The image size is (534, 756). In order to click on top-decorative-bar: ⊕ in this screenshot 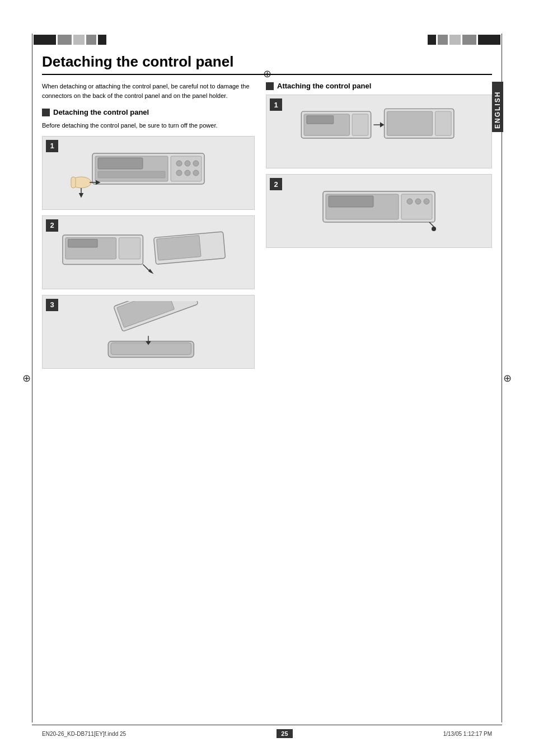, I will do `click(267, 40)`.